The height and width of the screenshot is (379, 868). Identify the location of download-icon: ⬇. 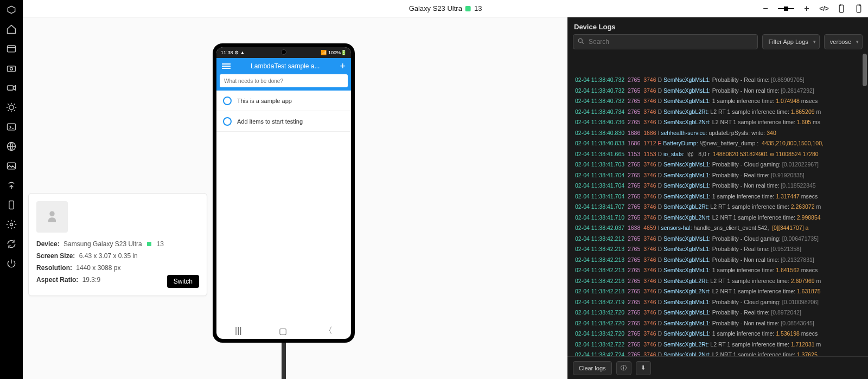
(643, 368).